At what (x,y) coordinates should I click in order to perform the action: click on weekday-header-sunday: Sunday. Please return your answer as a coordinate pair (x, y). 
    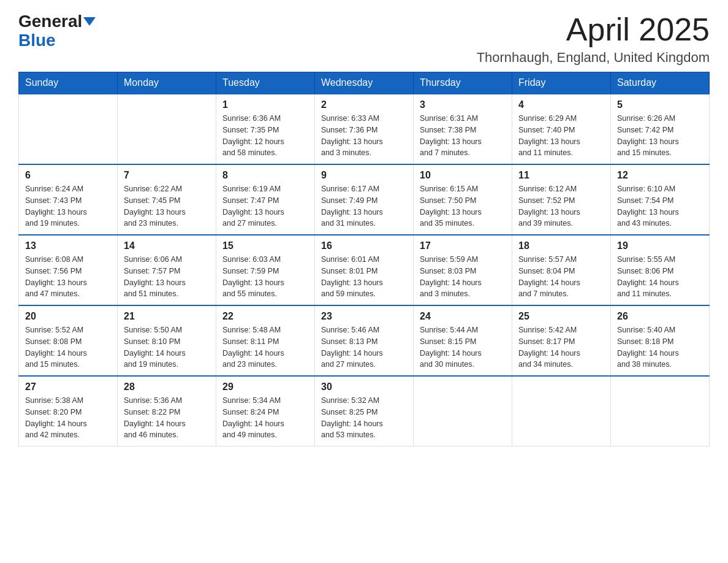
    Looking at the image, I should click on (69, 83).